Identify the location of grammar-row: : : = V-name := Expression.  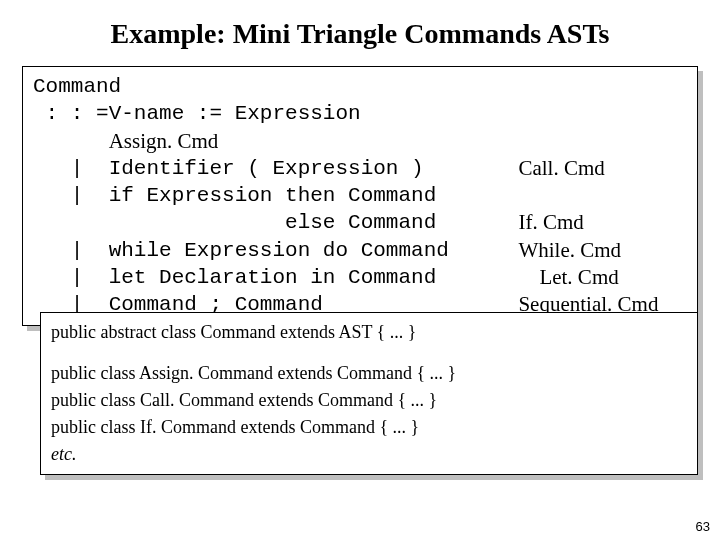
(360, 114).